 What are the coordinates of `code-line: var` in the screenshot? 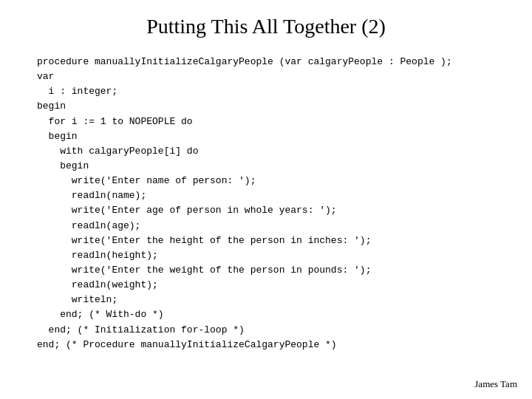 It's located at (270, 77).